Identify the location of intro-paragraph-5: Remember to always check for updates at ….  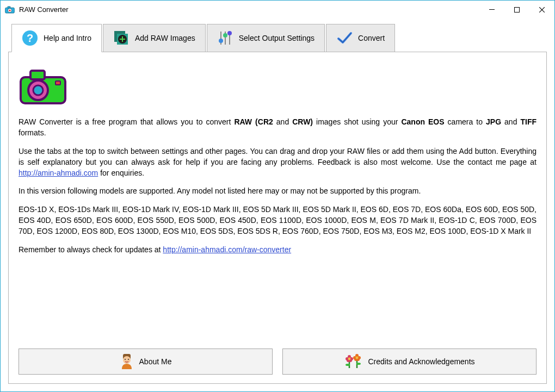
(278, 250).